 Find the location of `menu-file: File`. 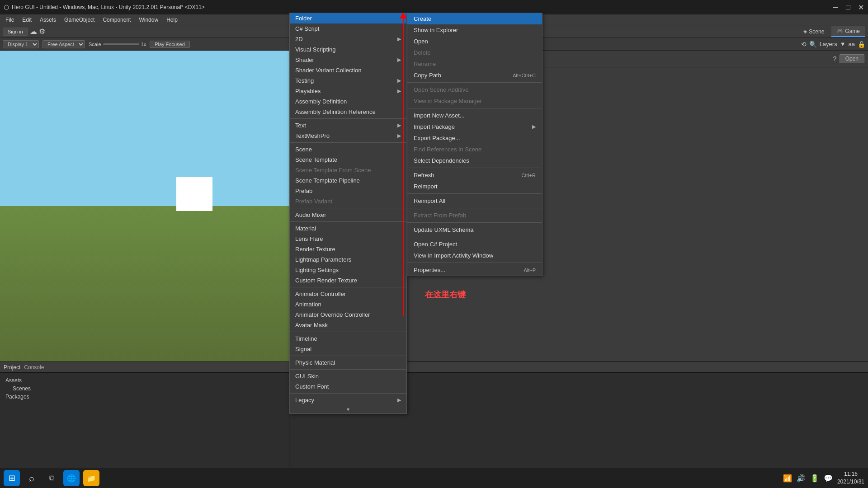

menu-file: File is located at coordinates (10, 20).